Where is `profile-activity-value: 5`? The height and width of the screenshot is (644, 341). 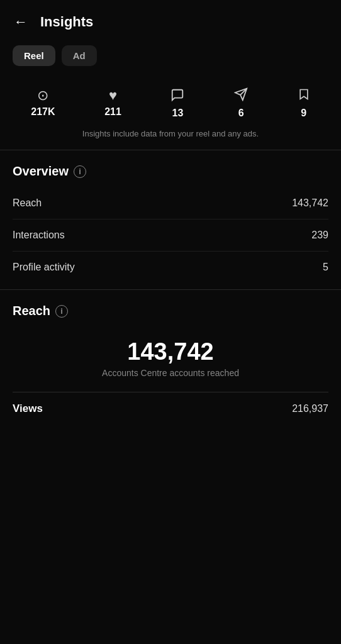 profile-activity-value: 5 is located at coordinates (326, 267).